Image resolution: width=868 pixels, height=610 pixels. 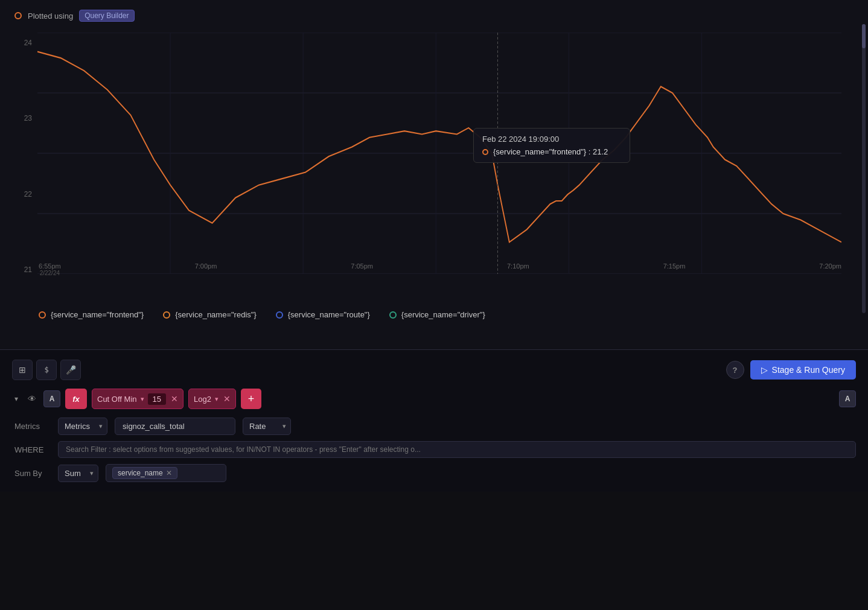 I want to click on chart-scrollbar, so click(x=864, y=169).